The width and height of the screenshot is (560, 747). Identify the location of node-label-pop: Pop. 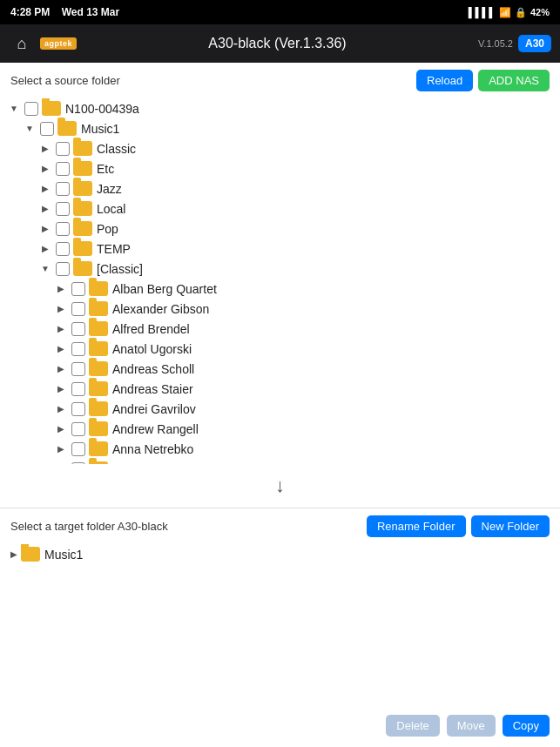
(108, 229).